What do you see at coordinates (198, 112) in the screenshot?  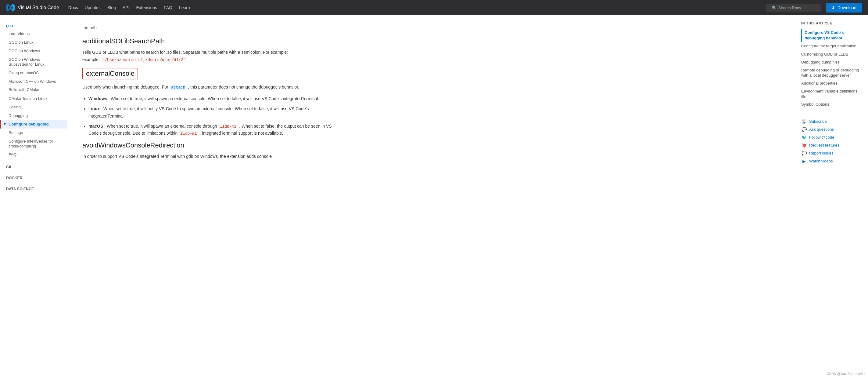 I see `bullet-linux-text: : When set to true, it will notify VS Co…` at bounding box center [198, 112].